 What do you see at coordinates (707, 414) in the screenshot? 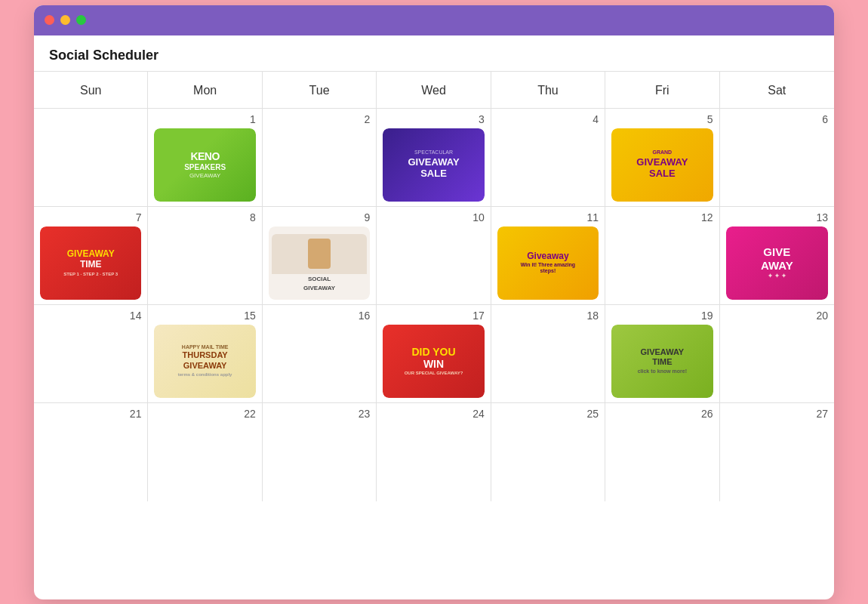
I see `day-number: 26` at bounding box center [707, 414].